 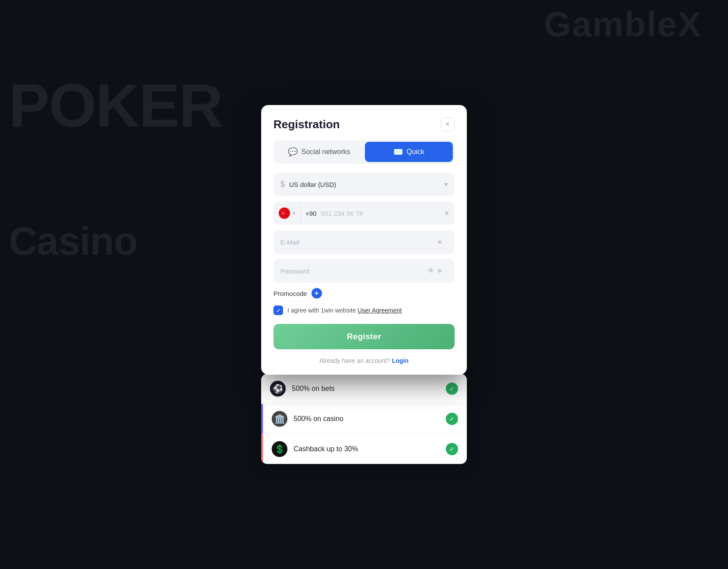 I want to click on dollar-icon: $, so click(x=283, y=185).